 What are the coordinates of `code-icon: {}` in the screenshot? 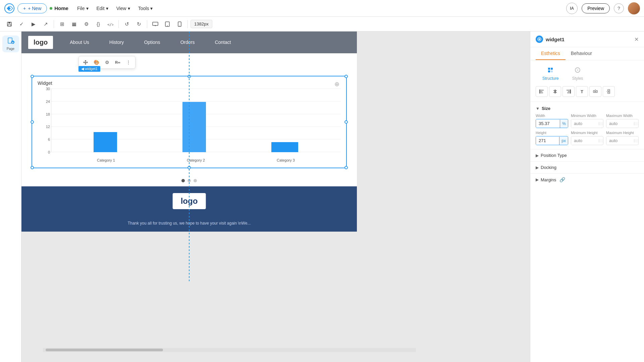 It's located at (98, 24).